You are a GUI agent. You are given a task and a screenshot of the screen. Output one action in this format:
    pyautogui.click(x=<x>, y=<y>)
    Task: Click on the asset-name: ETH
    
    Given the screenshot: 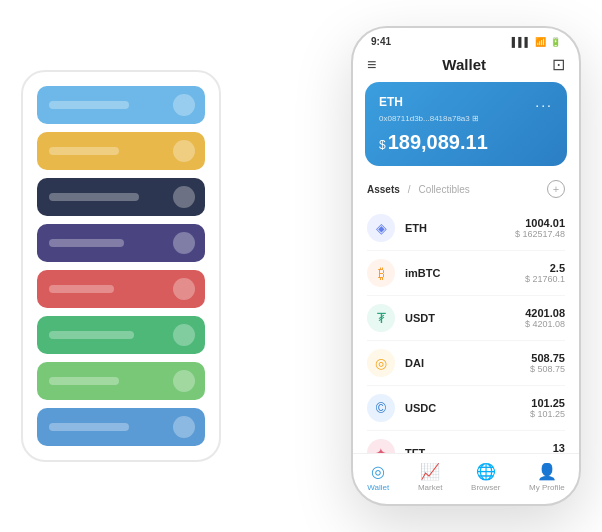 What is the action you would take?
    pyautogui.click(x=460, y=228)
    